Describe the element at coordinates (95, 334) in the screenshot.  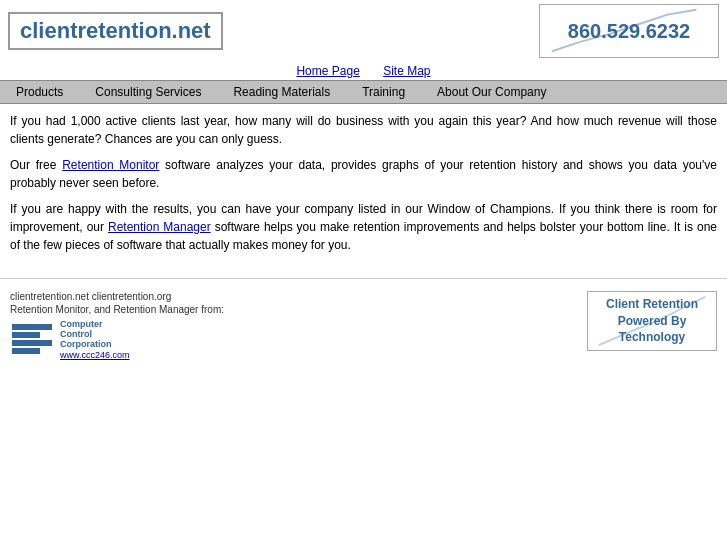
I see `ccc-name-line2: Control` at that location.